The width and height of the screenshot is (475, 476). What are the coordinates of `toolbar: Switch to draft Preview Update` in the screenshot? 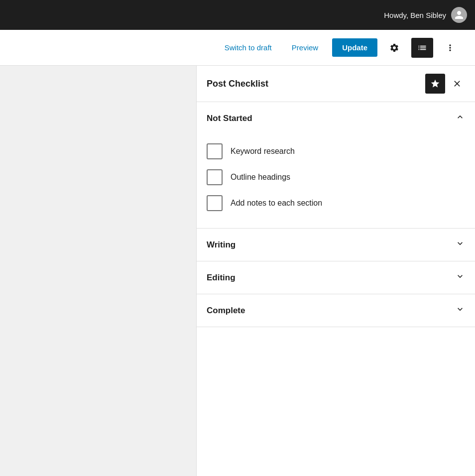 It's located at (238, 48).